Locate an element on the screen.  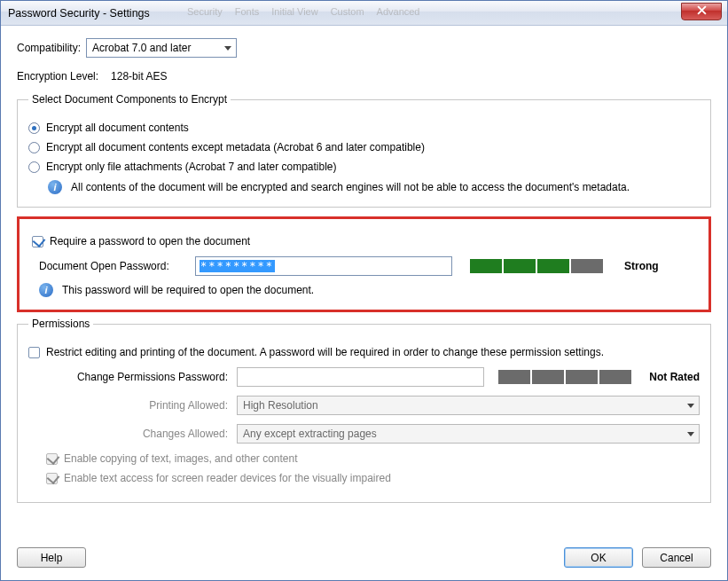
radio-all-contents-row: Encrypt all document contents is located at coordinates (364, 128).